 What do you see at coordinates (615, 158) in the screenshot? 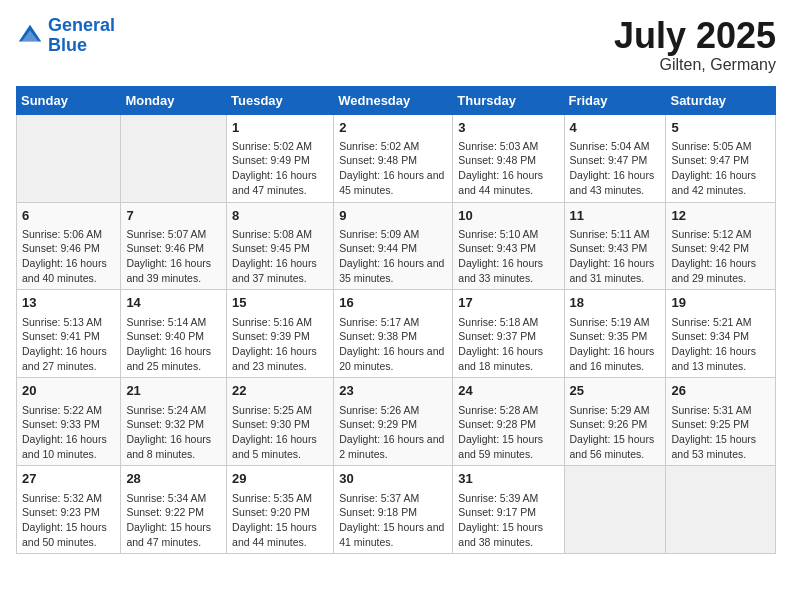
I see `calendar-cell: 4Sunrise: 5:04 AM Sunset: 9:47 PM Daylig…` at bounding box center [615, 158].